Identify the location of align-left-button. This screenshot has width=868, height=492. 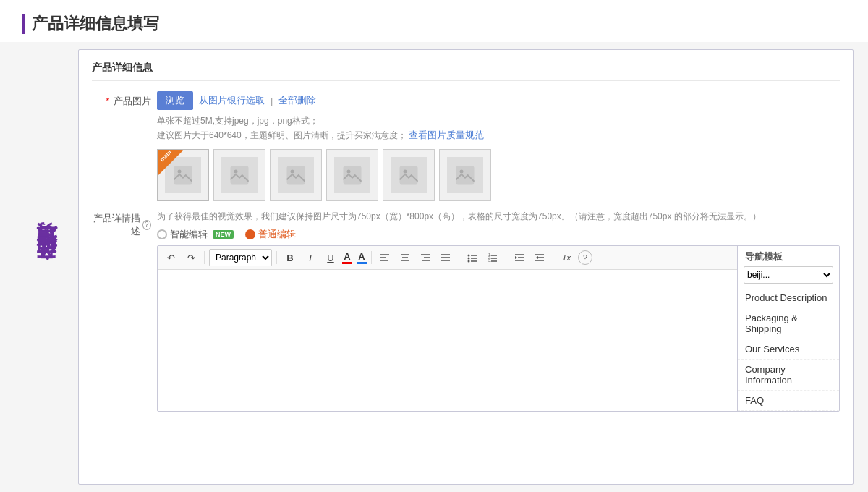
(385, 258).